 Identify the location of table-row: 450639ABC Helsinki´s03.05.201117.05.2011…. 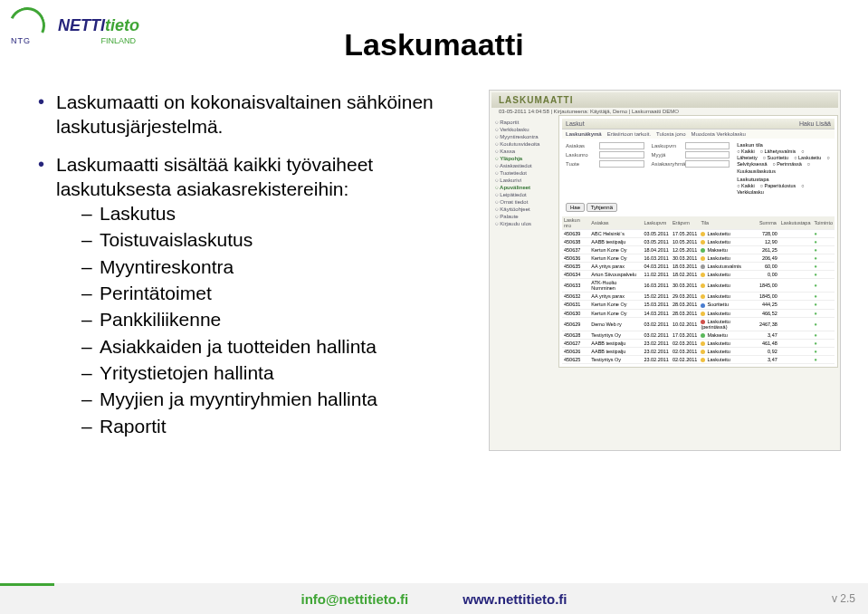
(699, 234).